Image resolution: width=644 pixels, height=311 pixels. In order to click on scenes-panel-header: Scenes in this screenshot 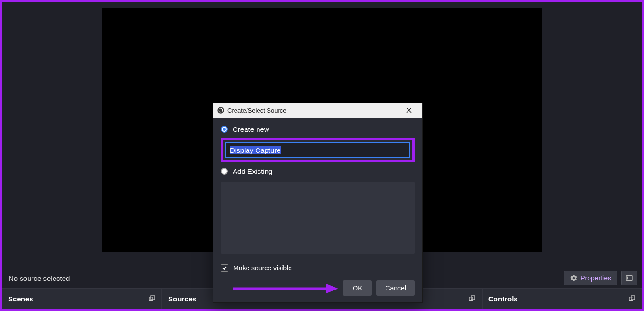, I will do `click(82, 299)`.